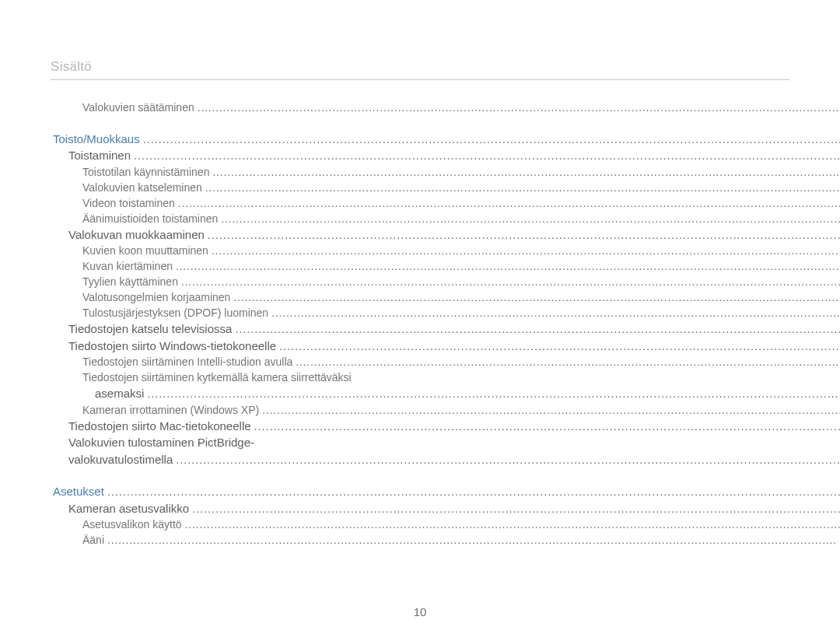  Describe the element at coordinates (142, 187) in the screenshot. I see `toc-entry-label: Valokuvien katseleminen` at that location.